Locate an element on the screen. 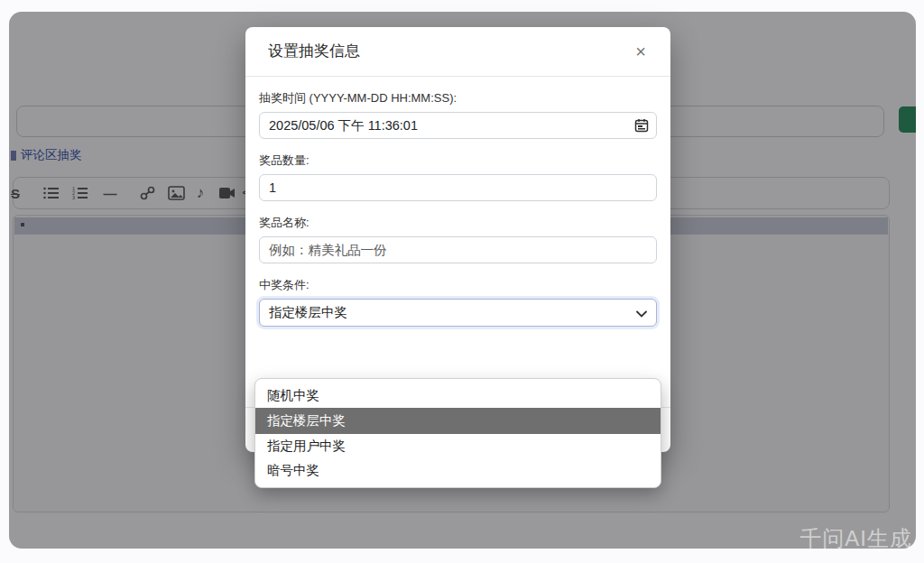  prize-quantity-label: 奖品数量: is located at coordinates (458, 161).